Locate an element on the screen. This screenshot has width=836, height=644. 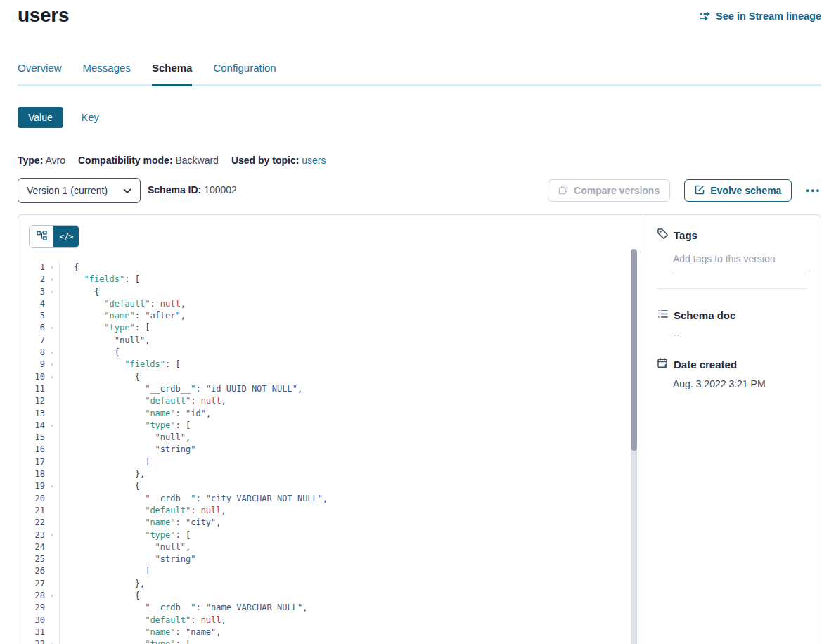
line-number: 31 is located at coordinates (32, 633).